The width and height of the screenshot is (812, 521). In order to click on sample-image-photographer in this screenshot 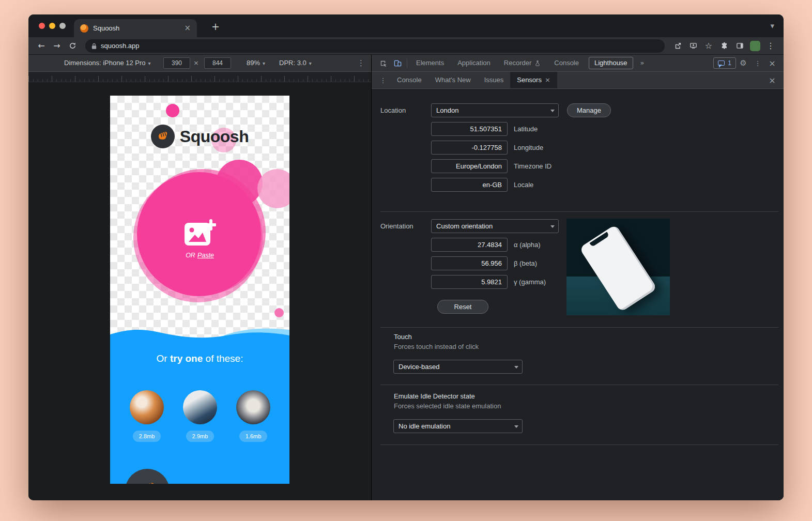, I will do `click(200, 407)`.